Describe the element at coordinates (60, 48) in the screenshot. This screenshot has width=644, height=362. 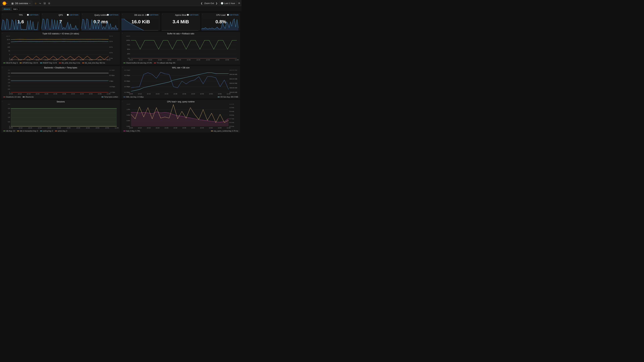
I see `chart-plot: 01101001 K10 K100 K0 ms1.0 s2.0 s3.0 s4.…` at that location.